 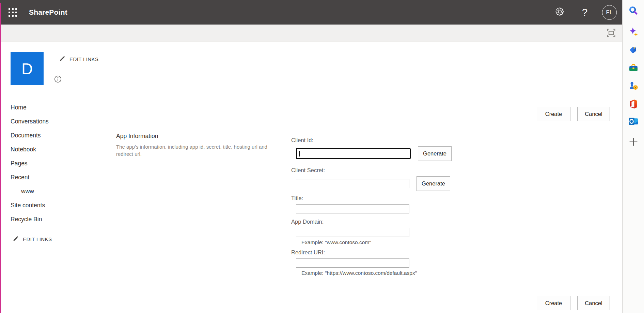 What do you see at coordinates (560, 12) in the screenshot?
I see `settings-gear-icon` at bounding box center [560, 12].